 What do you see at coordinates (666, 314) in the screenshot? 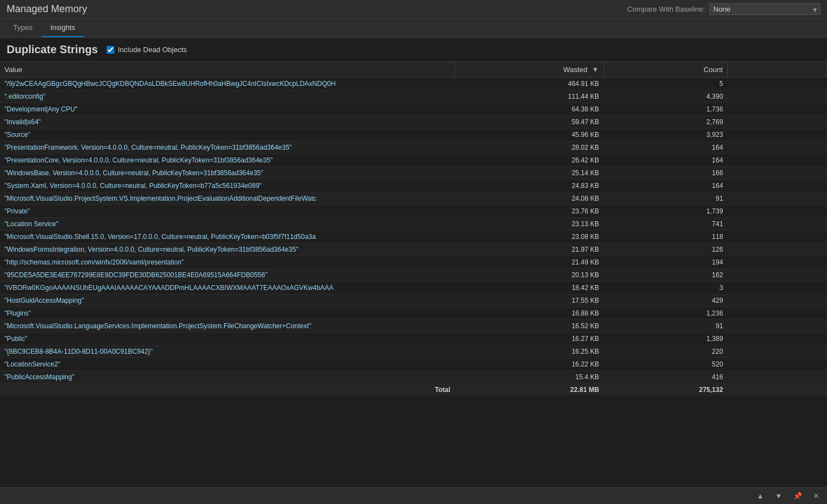
I see `cell-count: 1,236` at bounding box center [666, 314].